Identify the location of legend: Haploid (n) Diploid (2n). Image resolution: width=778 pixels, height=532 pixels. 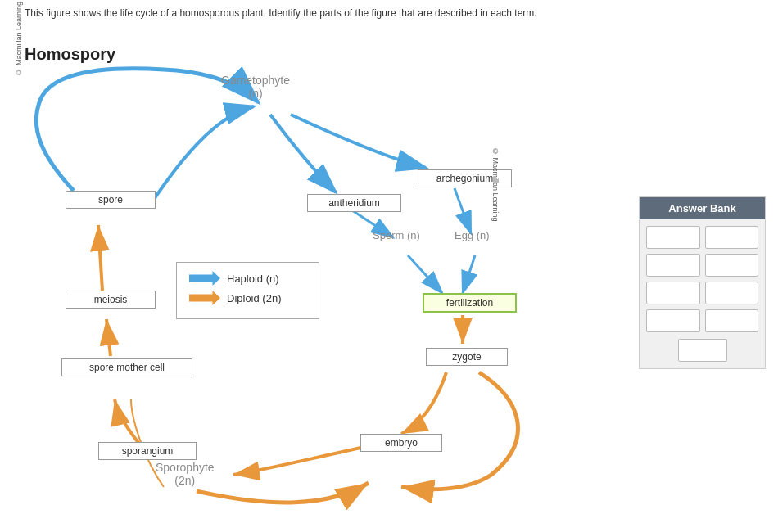
(247, 291).